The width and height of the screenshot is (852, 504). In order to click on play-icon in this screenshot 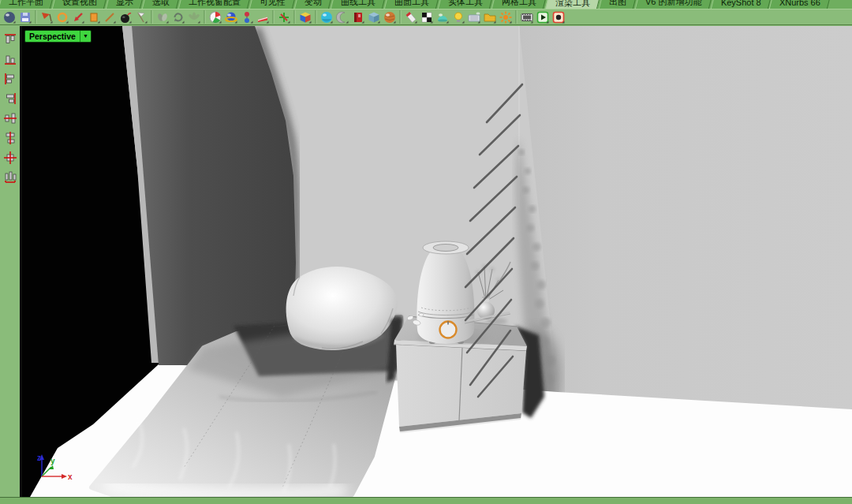, I will do `click(543, 17)`.